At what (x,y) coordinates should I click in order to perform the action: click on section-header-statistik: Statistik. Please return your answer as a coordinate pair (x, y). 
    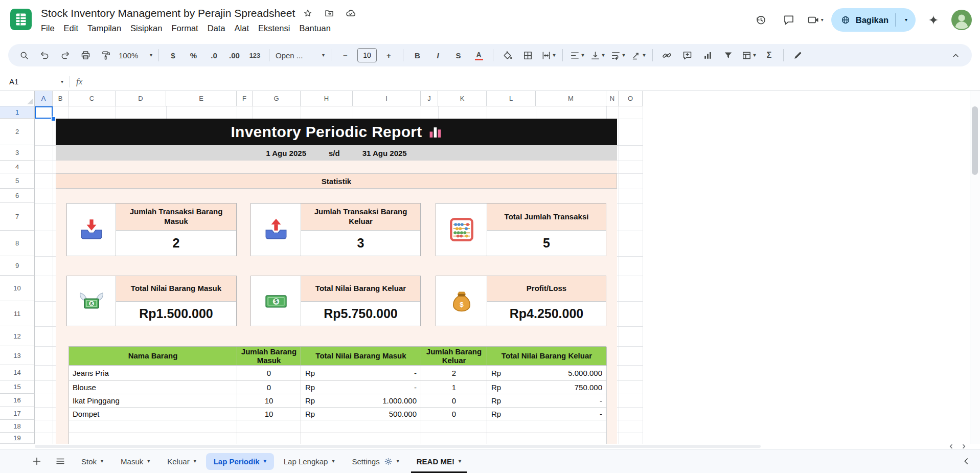
    Looking at the image, I should click on (336, 181).